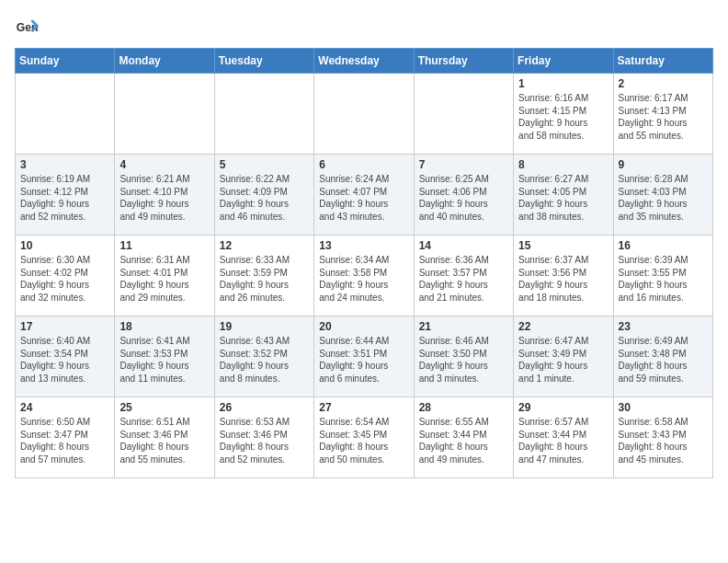  Describe the element at coordinates (65, 438) in the screenshot. I see `calendar-cell: 24Sunrise: 6:50 AM Sunset: 3:47 PM Dayli…` at that location.